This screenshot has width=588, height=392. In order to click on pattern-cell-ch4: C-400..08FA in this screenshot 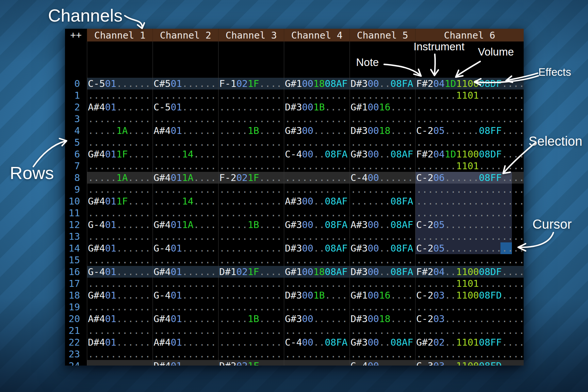, I will do `click(317, 342)`.